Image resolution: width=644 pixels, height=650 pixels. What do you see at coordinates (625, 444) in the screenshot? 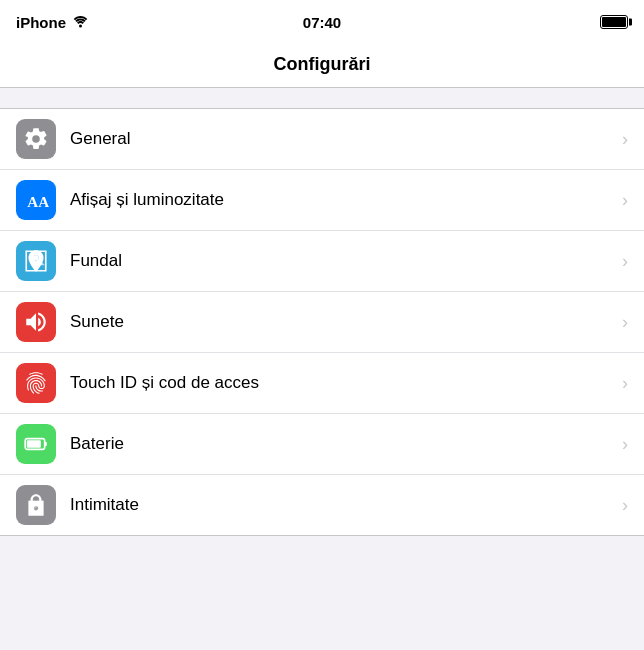
I see `battery-chevron: ›` at bounding box center [625, 444].